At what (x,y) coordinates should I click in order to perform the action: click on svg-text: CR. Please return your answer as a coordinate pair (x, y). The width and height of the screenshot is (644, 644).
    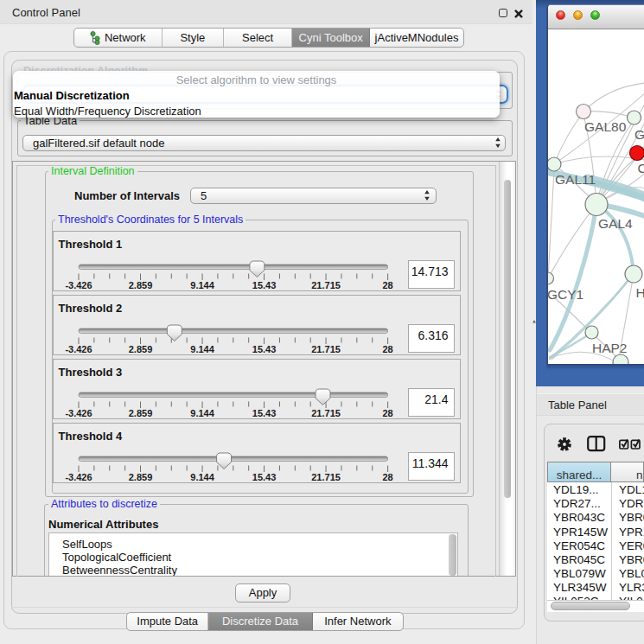
    Looking at the image, I should click on (641, 168).